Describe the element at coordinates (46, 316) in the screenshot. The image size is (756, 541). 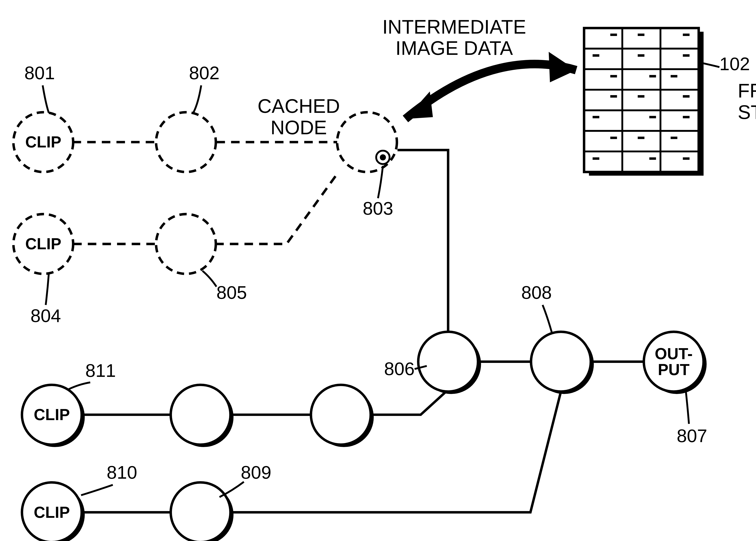
I see `ref-804: 804` at that location.